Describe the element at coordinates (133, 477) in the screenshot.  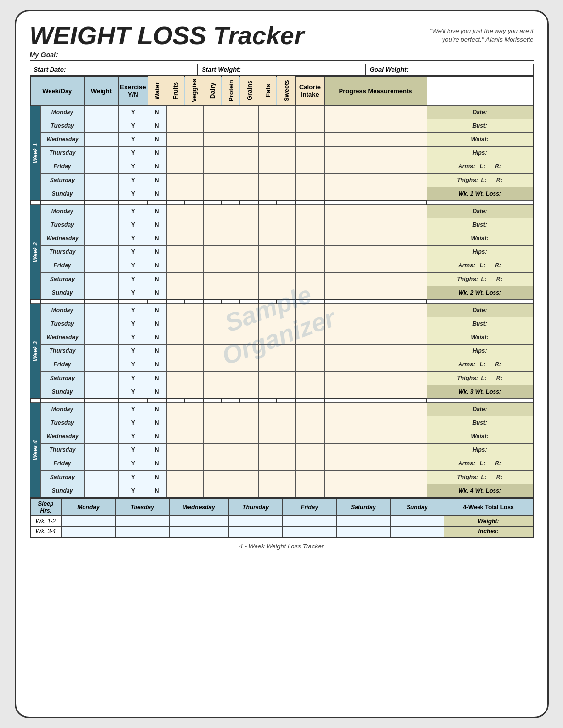
I see `exercise-y-saturday-w4: Y` at that location.